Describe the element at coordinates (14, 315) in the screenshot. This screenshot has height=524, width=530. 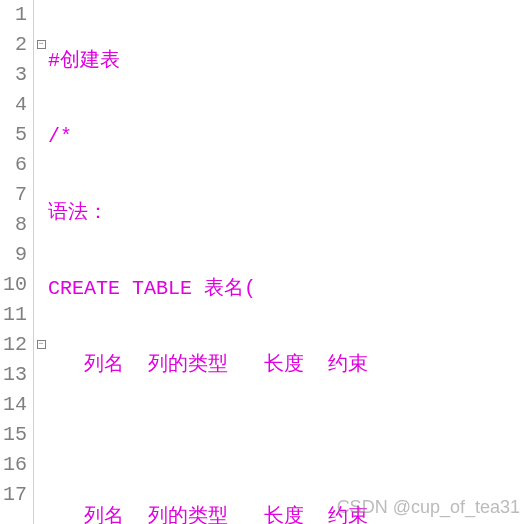
I see `line-number: 11` at that location.